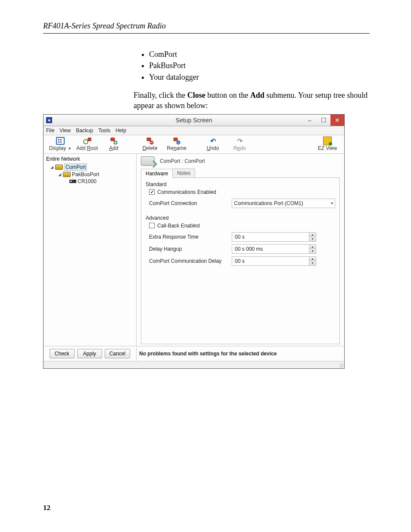 This screenshot has width=411, height=532. Describe the element at coordinates (114, 141) in the screenshot. I see `add-icon` at that location.